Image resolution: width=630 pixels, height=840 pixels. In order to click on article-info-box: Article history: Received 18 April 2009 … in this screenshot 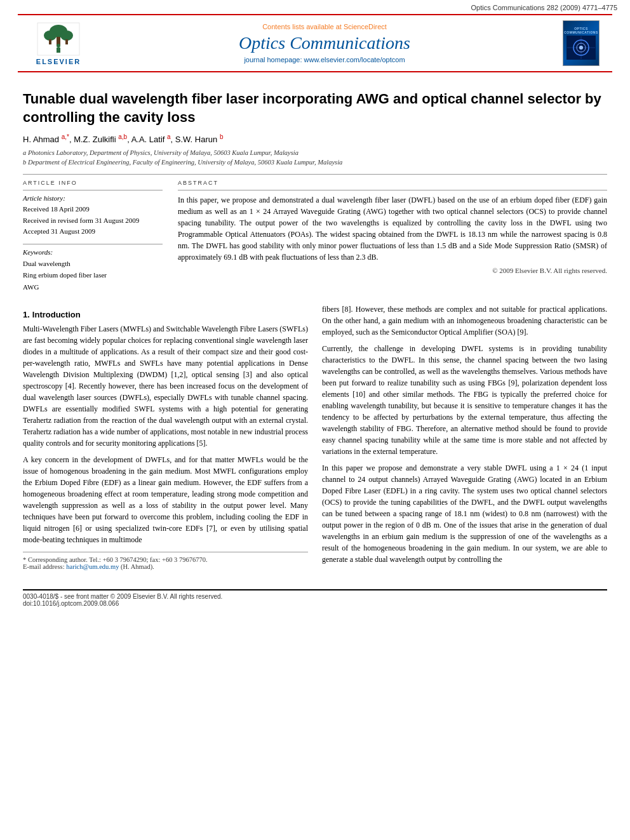, I will do `click(93, 213)`.